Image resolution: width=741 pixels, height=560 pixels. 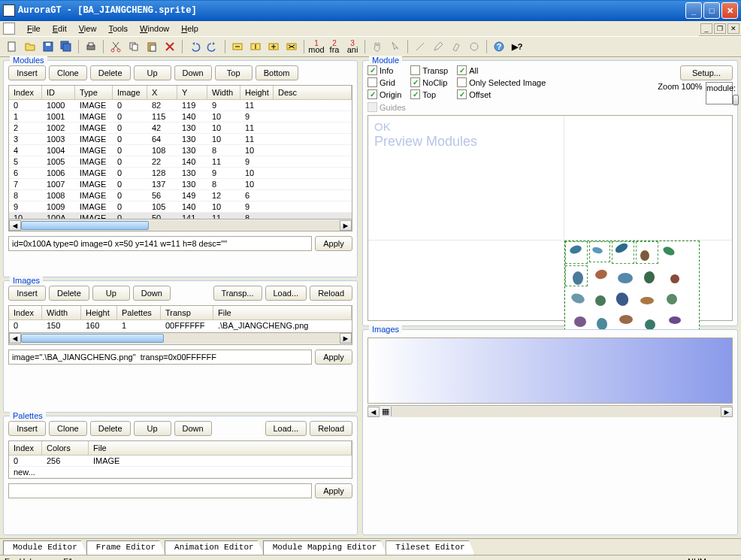 I want to click on ani-icon: 3ani, so click(x=352, y=47).